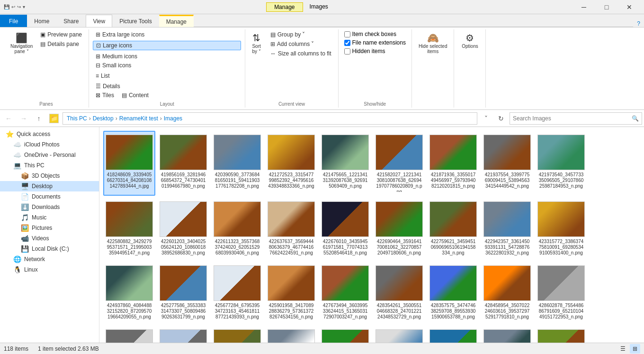  What do you see at coordinates (61, 35) in the screenshot?
I see `preview-pane-button: ▣ Preview pane` at bounding box center [61, 35].